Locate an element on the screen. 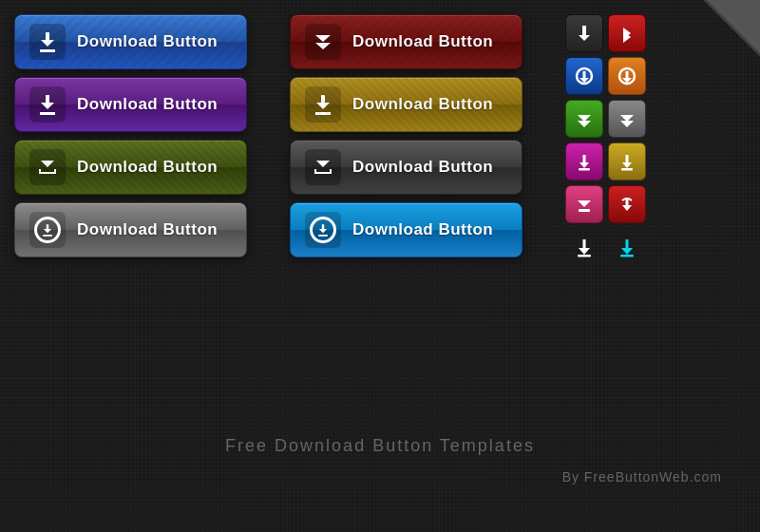 The width and height of the screenshot is (760, 532). btn-icon-olive is located at coordinates (48, 167).